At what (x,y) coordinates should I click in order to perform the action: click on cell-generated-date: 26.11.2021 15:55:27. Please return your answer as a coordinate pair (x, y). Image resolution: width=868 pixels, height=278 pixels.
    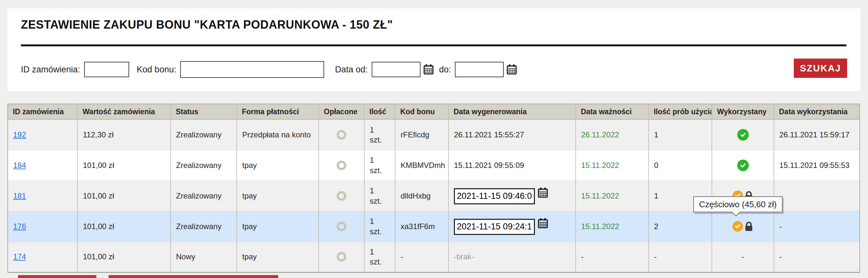
    Looking at the image, I should click on (512, 135).